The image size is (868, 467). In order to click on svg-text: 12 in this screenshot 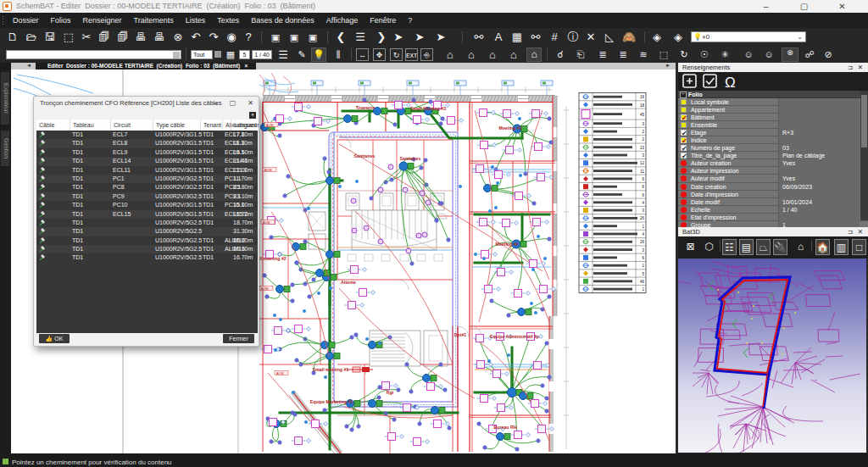, I will do `click(643, 163)`.